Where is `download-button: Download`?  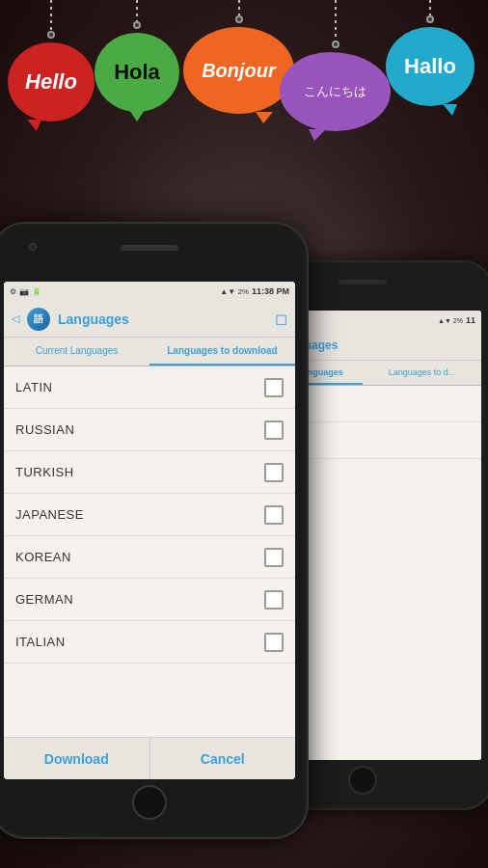 download-button: Download is located at coordinates (77, 758).